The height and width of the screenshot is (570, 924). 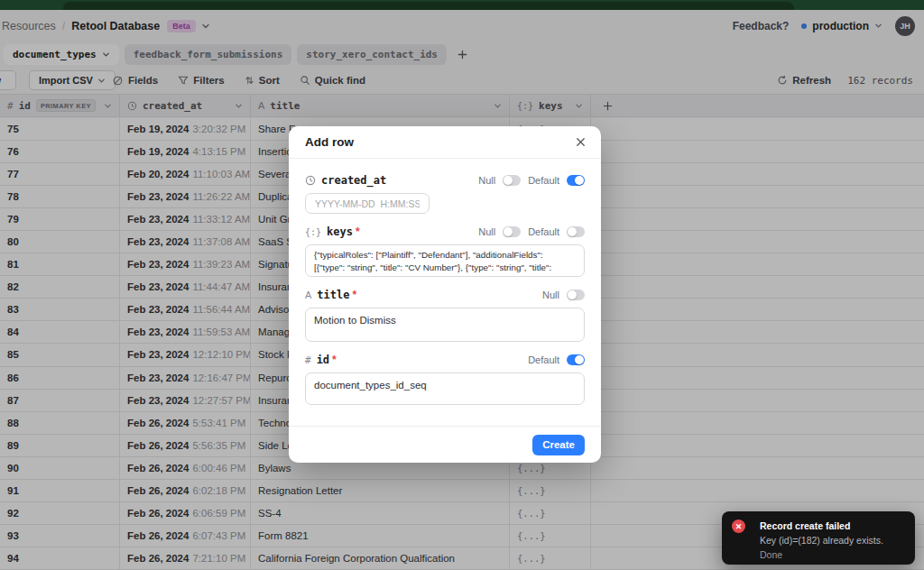 What do you see at coordinates (445, 281) in the screenshot?
I see `modal-body: created_at Null Default {:} keys` at bounding box center [445, 281].